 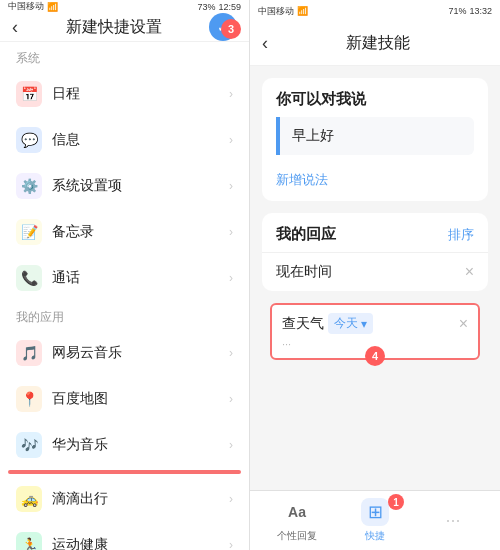 What do you see at coordinates (453, 521) in the screenshot?
I see `nav-item-more: ···` at bounding box center [453, 521].